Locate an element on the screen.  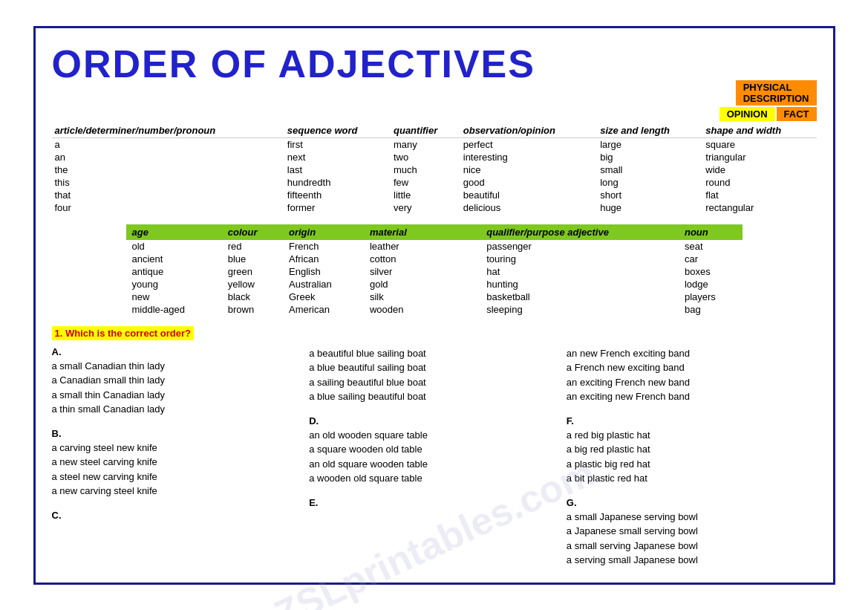
table-cell: seat is located at coordinates (711, 247).